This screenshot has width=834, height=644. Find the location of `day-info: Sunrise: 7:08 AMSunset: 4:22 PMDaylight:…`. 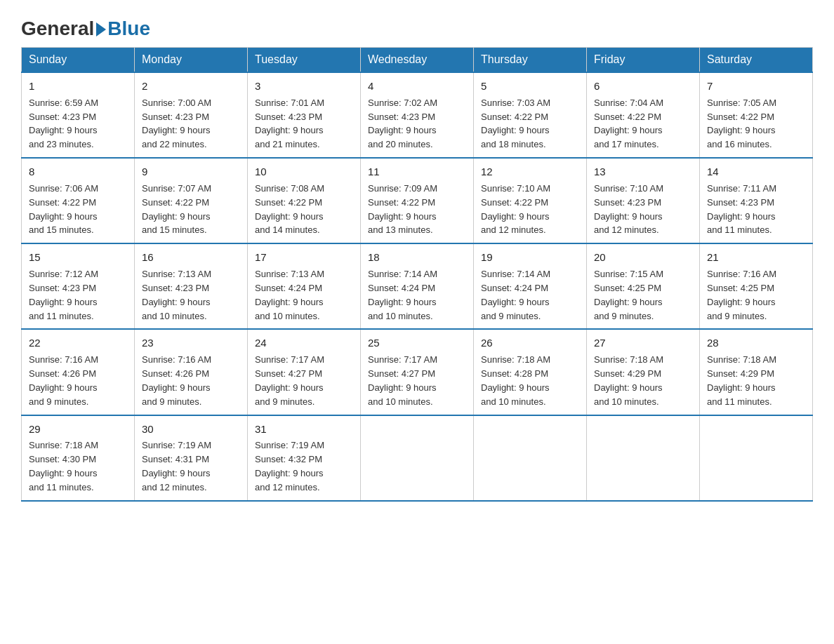

day-info: Sunrise: 7:08 AMSunset: 4:22 PMDaylight:… is located at coordinates (289, 209).